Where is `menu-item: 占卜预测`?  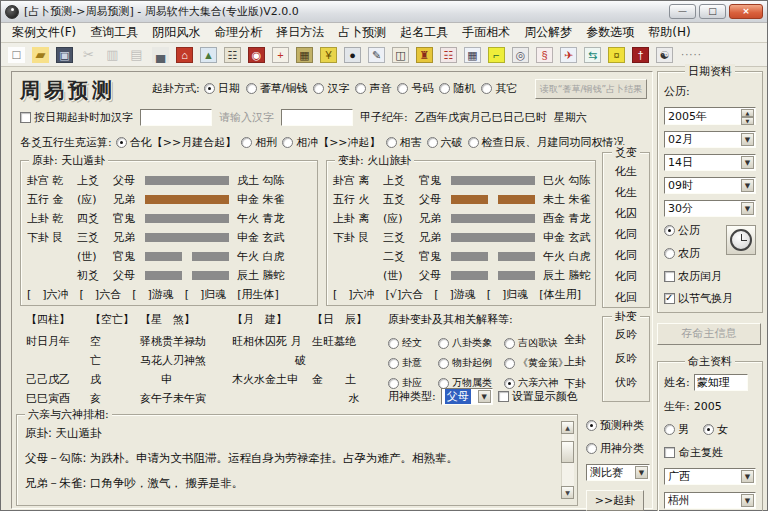 menu-item: 占卜预测 is located at coordinates (362, 32).